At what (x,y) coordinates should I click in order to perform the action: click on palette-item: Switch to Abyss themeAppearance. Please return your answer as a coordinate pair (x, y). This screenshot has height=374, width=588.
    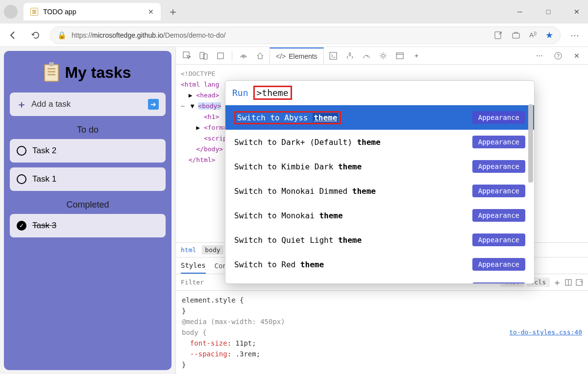
    Looking at the image, I should click on (380, 117).